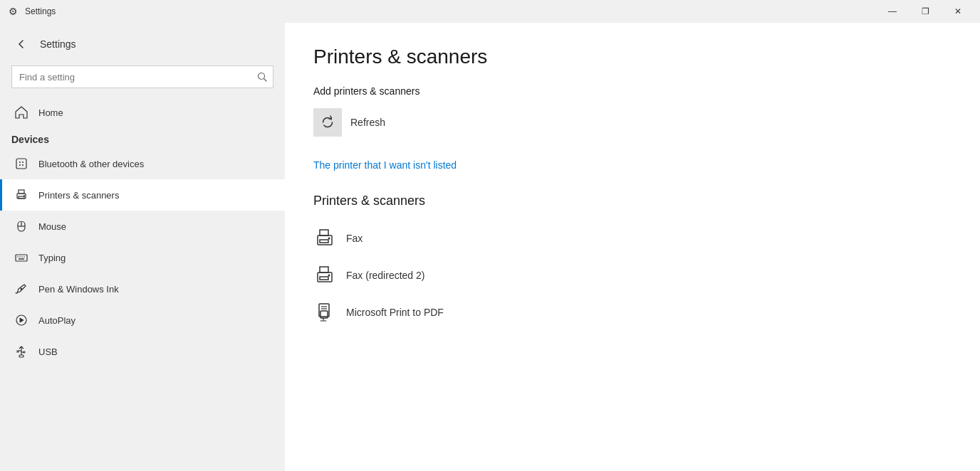  I want to click on keyboard-icon, so click(21, 258).